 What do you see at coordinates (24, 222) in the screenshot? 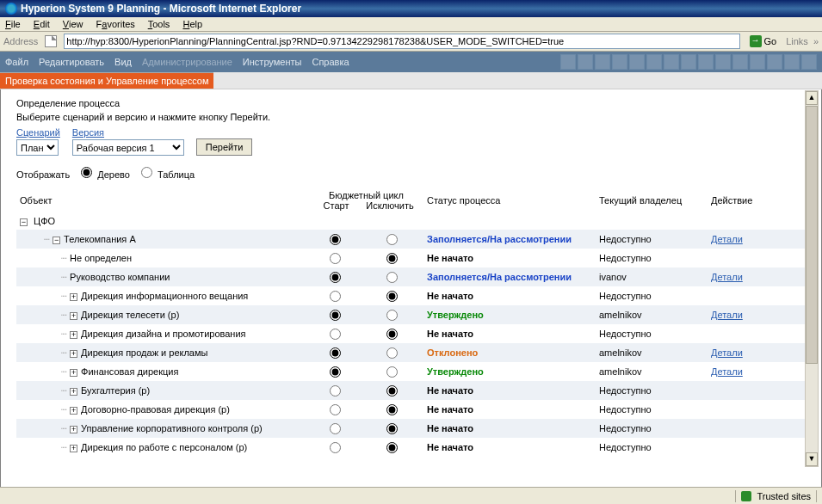
I see `root-collapse-icon: −` at bounding box center [24, 222].